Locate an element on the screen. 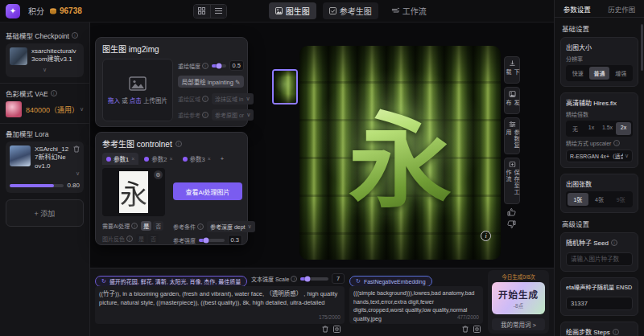 The height and width of the screenshot is (336, 644). vae-selector: 840000（通用） ∨ is located at coordinates (45, 109).